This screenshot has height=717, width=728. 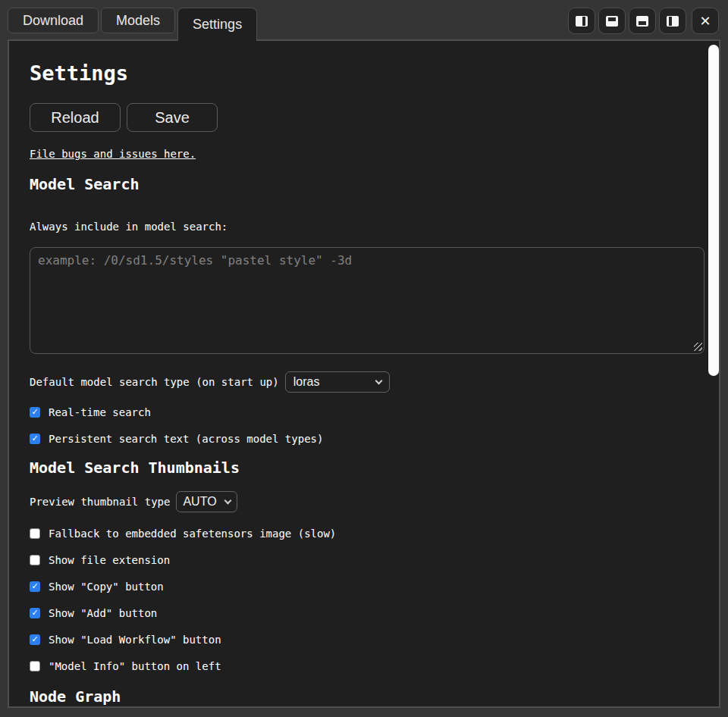 I want to click on checkbox-label: Show file extension, so click(x=109, y=560).